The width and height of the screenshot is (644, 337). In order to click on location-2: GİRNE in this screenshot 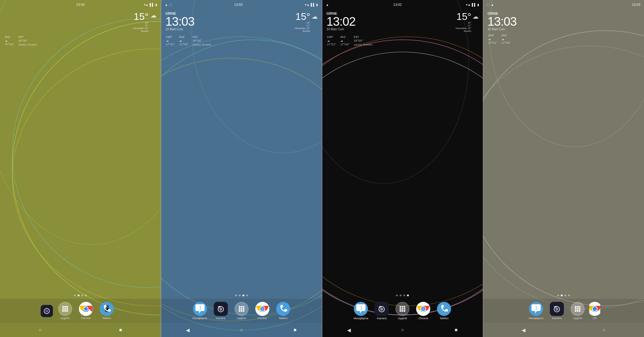, I will do `click(180, 13)`.